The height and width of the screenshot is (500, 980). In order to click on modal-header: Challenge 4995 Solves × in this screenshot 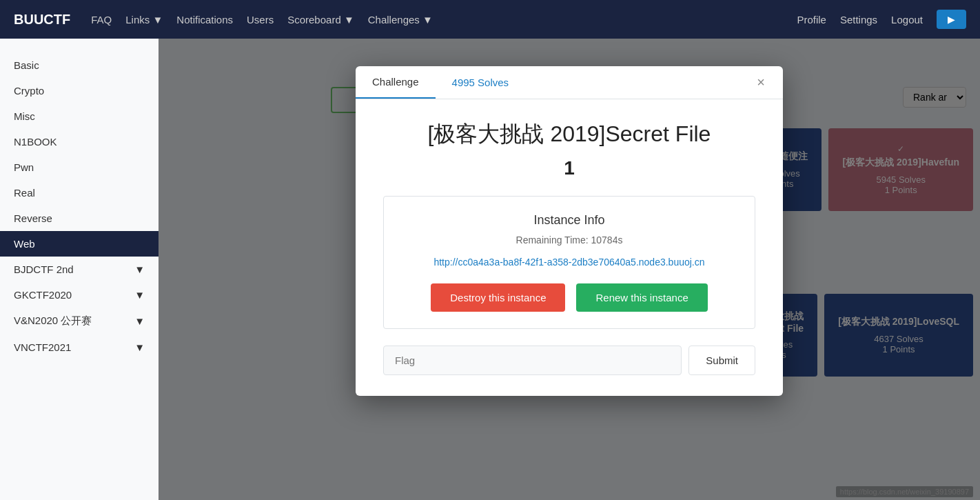, I will do `click(569, 83)`.